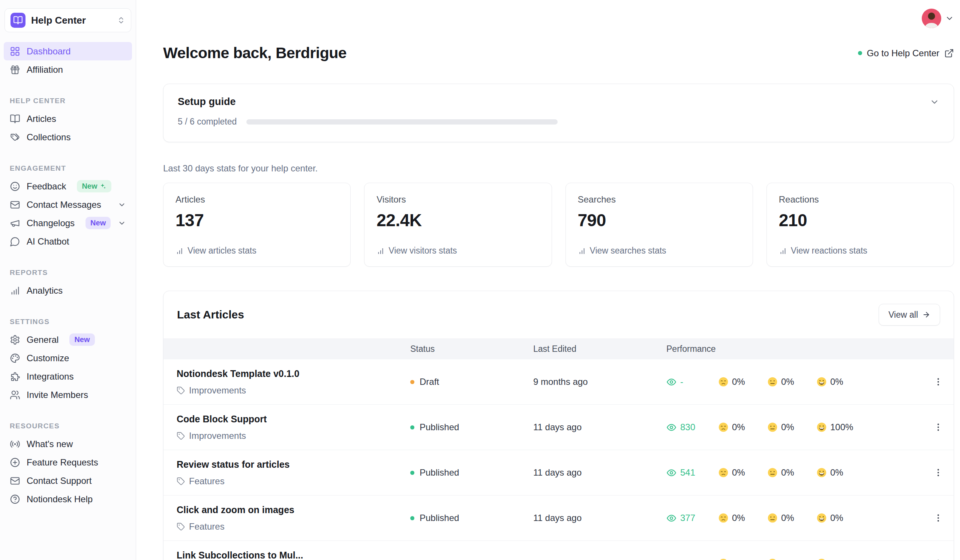  What do you see at coordinates (68, 186) in the screenshot?
I see `sidebar-item-feedback: Feedback New` at bounding box center [68, 186].